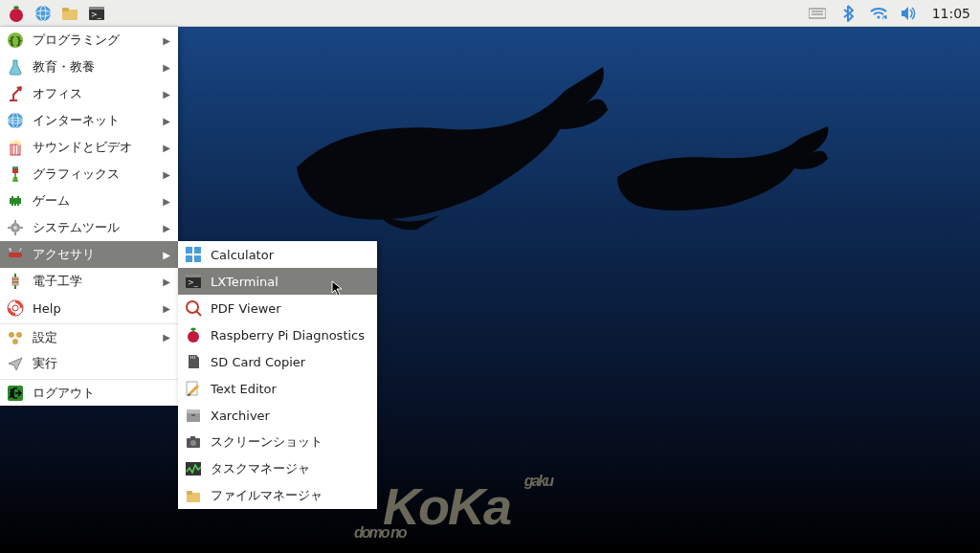 The height and width of the screenshot is (553, 980). What do you see at coordinates (278, 415) in the screenshot?
I see `submenu-item-xarchiver: Xarchiver` at bounding box center [278, 415].